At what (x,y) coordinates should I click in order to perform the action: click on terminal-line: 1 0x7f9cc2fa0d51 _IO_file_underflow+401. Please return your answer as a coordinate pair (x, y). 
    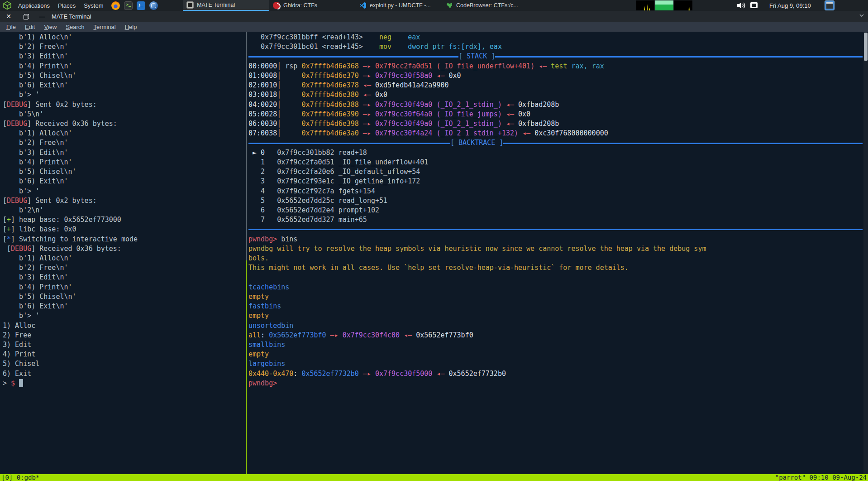
    Looking at the image, I should click on (556, 162).